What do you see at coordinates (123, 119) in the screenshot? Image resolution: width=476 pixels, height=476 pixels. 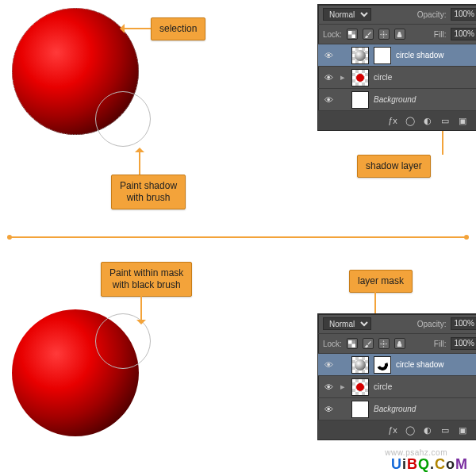 I see `brush-cursor-top` at bounding box center [123, 119].